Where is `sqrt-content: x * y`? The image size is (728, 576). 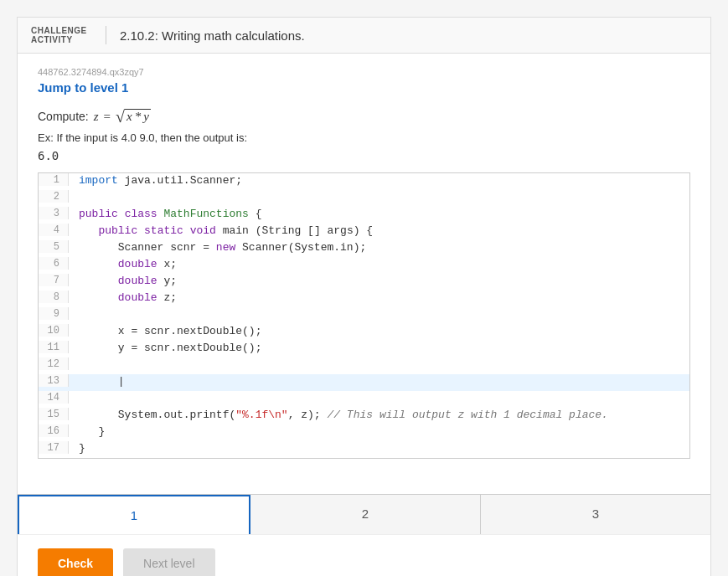 sqrt-content: x * y is located at coordinates (137, 116).